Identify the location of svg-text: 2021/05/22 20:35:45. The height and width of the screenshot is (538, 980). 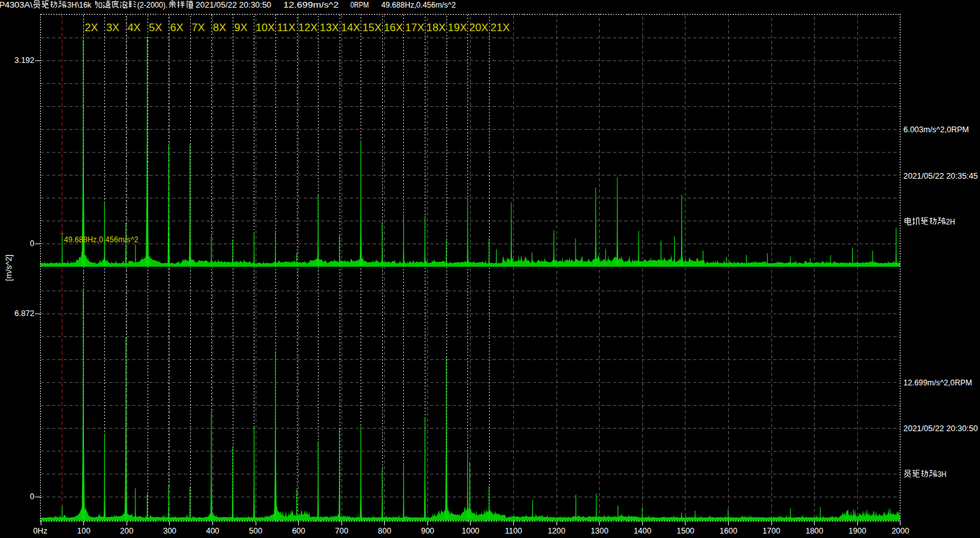
(941, 176).